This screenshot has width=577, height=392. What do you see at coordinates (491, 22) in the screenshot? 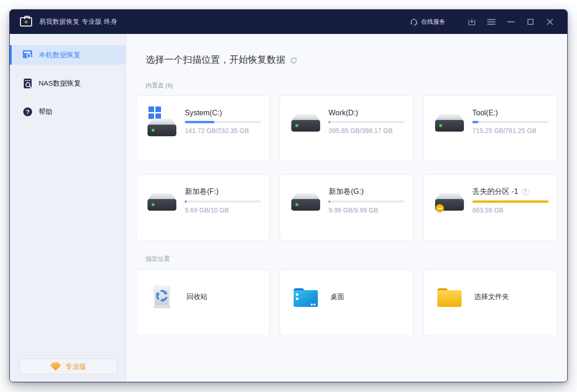
I see `hamburger-menu-icon` at bounding box center [491, 22].